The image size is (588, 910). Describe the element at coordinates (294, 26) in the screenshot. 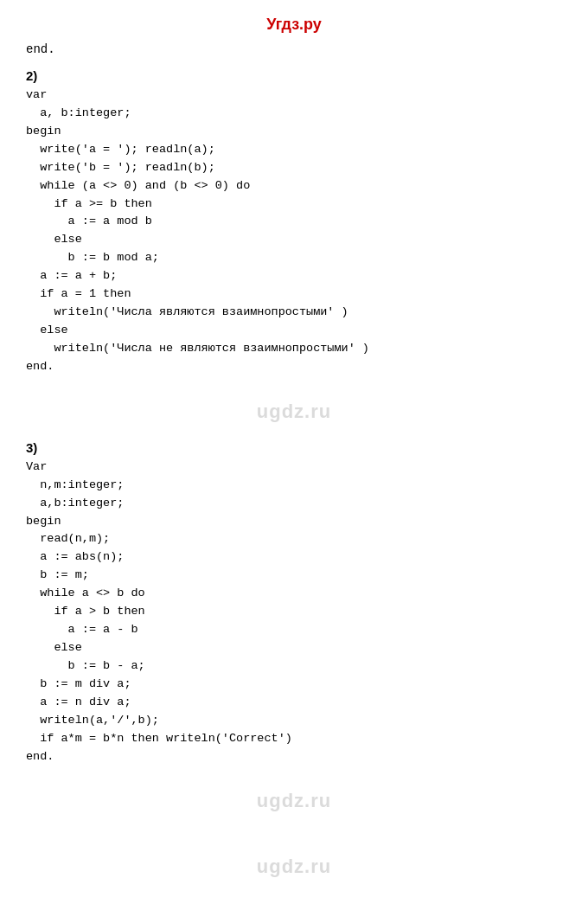

I see `site-title: Угдз.ру` at that location.